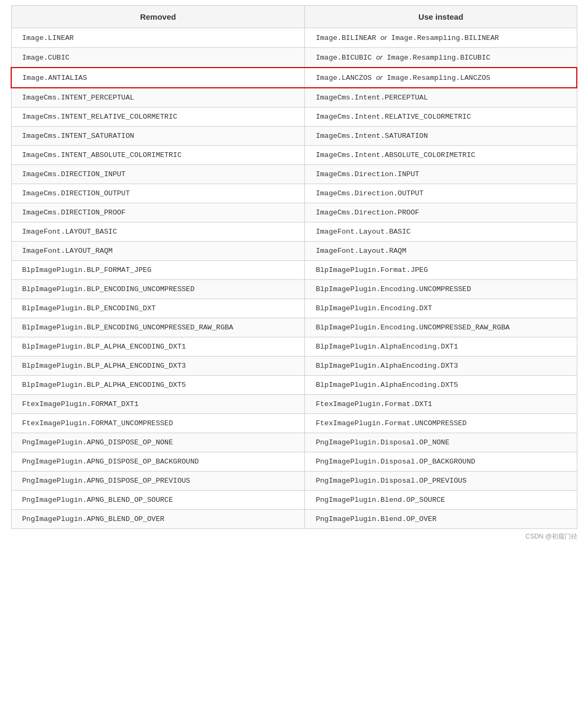 This screenshot has width=588, height=720. I want to click on table-row: BlpImagePlugin.BLP_ALPHA_ENCODING_DXT3Bl…, so click(294, 366).